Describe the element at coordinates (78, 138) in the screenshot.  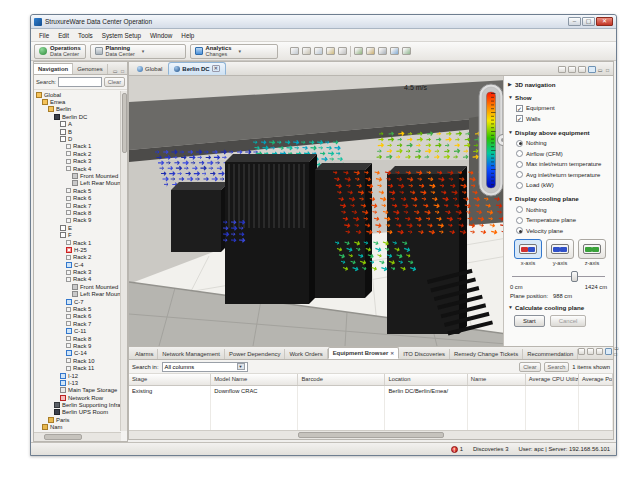
I see `tree-item-d: D` at that location.